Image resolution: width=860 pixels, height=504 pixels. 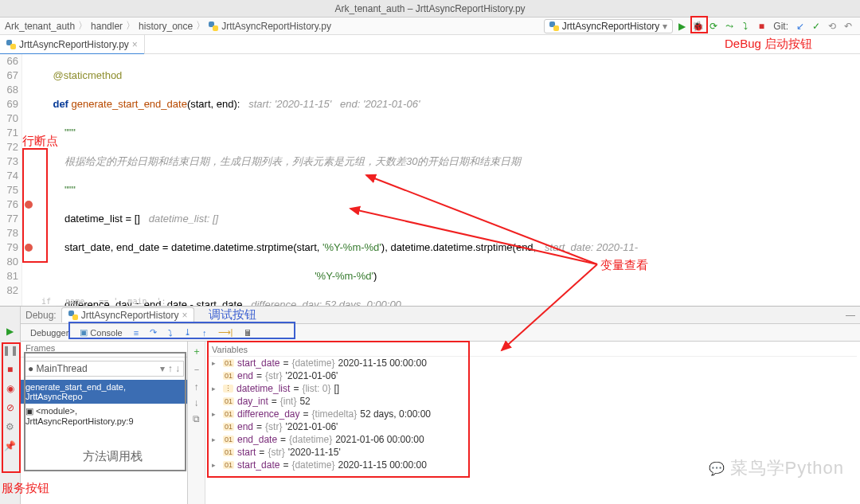 What do you see at coordinates (72, 45) in the screenshot?
I see `tab-file: JrttAsyncReportHistory.py ×` at bounding box center [72, 45].